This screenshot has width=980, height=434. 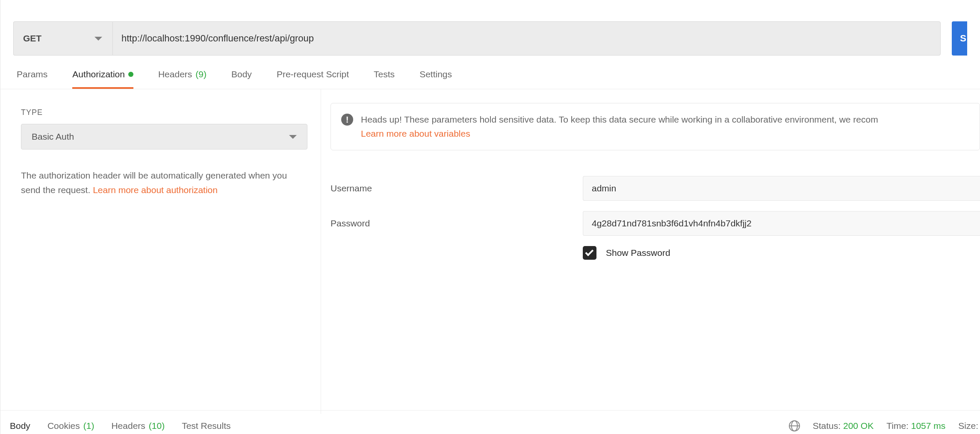 I want to click on username-input, so click(x=782, y=188).